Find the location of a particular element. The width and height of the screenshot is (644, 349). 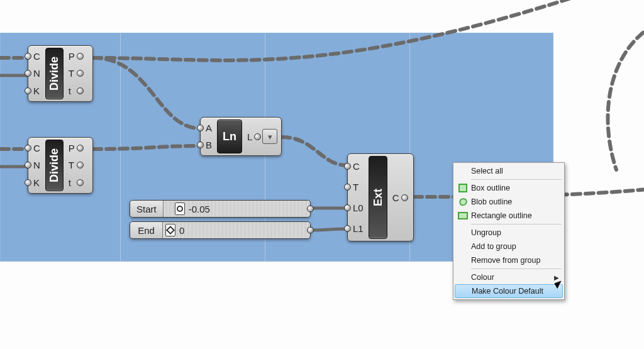

menu-item: Ungroup is located at coordinates (509, 233).